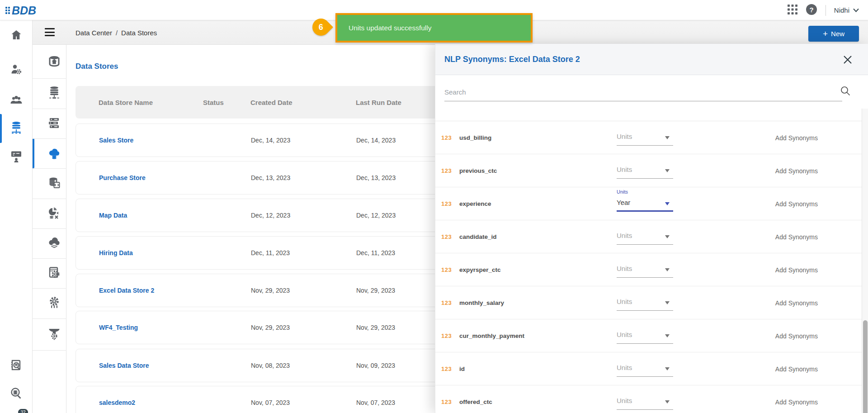 This screenshot has height=413, width=868. I want to click on new-button: + New, so click(834, 33).